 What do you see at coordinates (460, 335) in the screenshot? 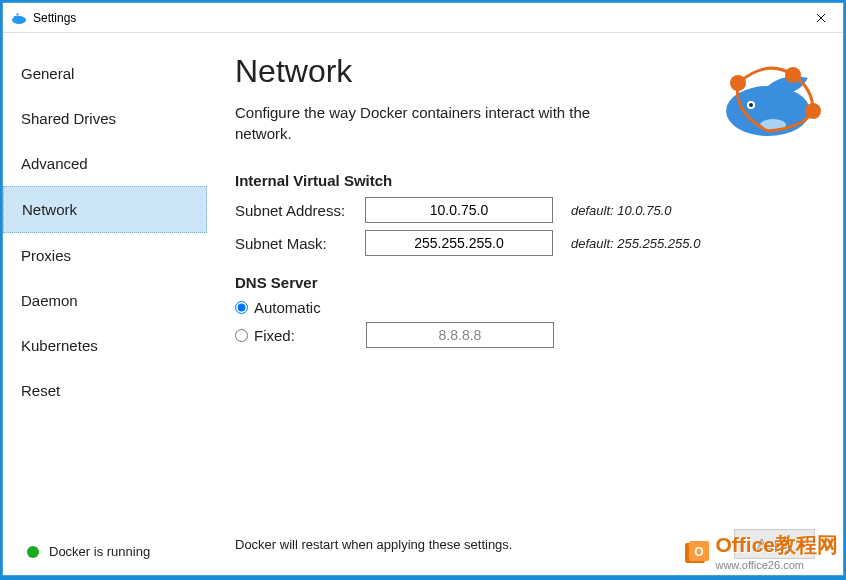
I see `dns-fixed-input` at bounding box center [460, 335].